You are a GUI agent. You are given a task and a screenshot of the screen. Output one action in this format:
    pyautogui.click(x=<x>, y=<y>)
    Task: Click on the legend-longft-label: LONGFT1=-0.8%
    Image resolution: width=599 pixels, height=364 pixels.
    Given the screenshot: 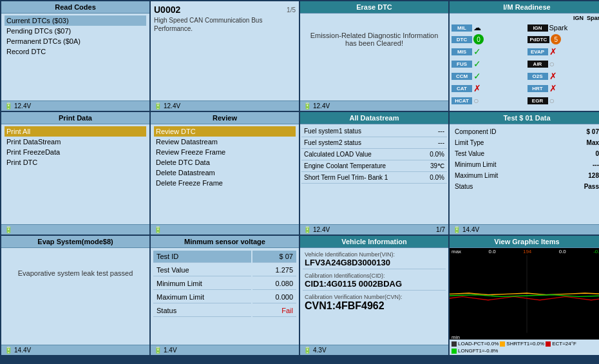 What is the action you would take?
    pyautogui.click(x=478, y=350)
    